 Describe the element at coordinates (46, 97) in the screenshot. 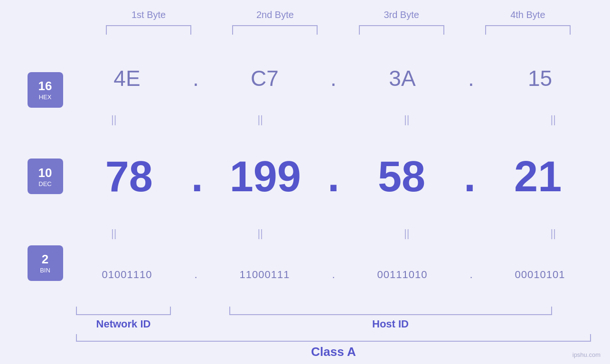

I see `badge-hex-label: HEX` at that location.